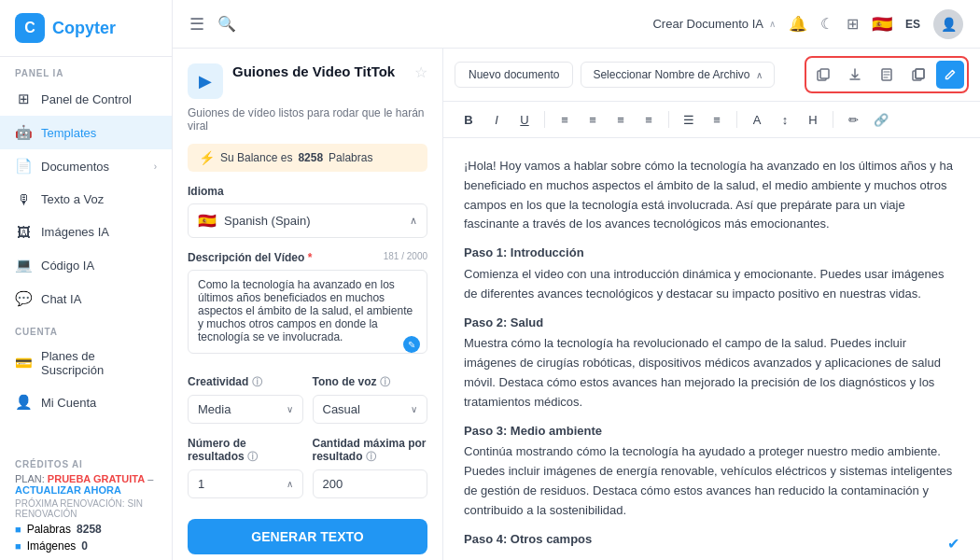 This screenshot has width=980, height=560. Describe the element at coordinates (86, 99) in the screenshot. I see `sidebar-item-panel-control: ⊞ Panel de Control` at that location.